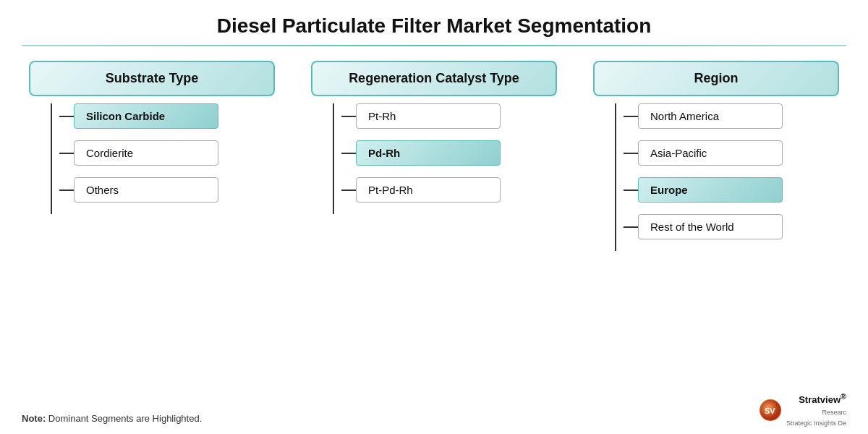 The height and width of the screenshot is (434, 868). I want to click on region-tree: North AmericaAsia-PacificEuropeRest of t…, so click(716, 177).